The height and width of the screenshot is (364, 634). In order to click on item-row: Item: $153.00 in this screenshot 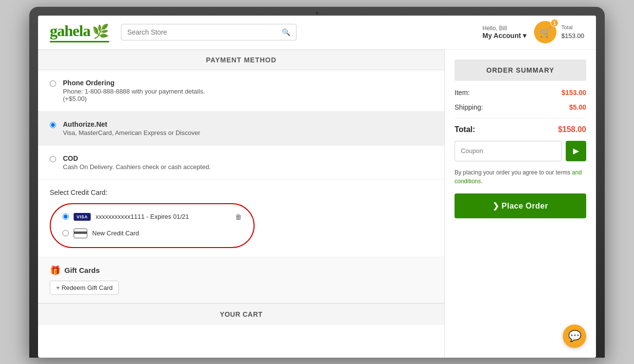, I will do `click(520, 93)`.